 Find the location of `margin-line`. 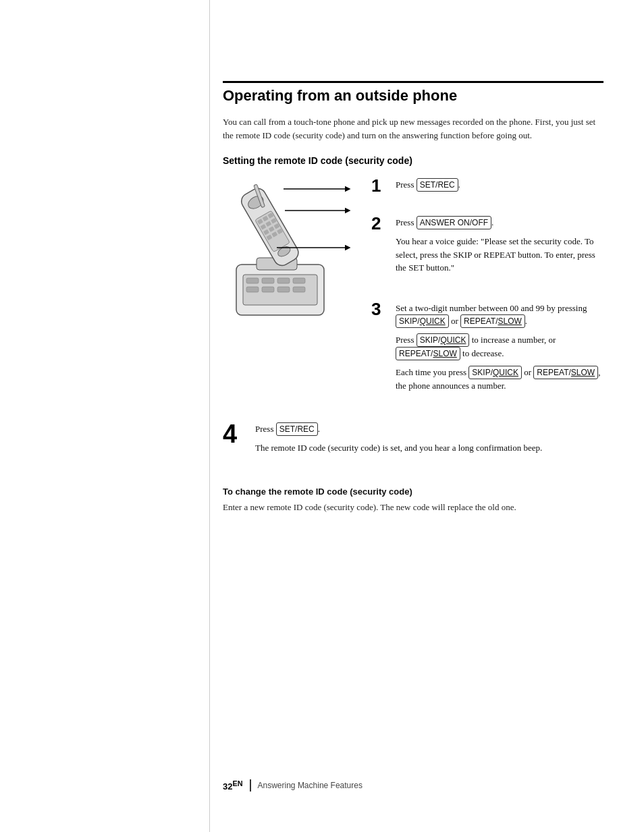

margin-line is located at coordinates (209, 416).